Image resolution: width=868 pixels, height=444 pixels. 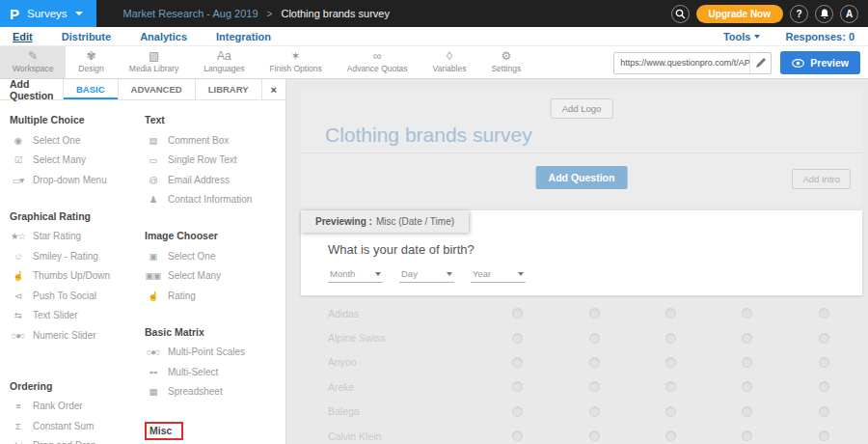 What do you see at coordinates (214, 373) in the screenshot?
I see `question-type-item: ▪▫▪ Multi-Select` at bounding box center [214, 373].